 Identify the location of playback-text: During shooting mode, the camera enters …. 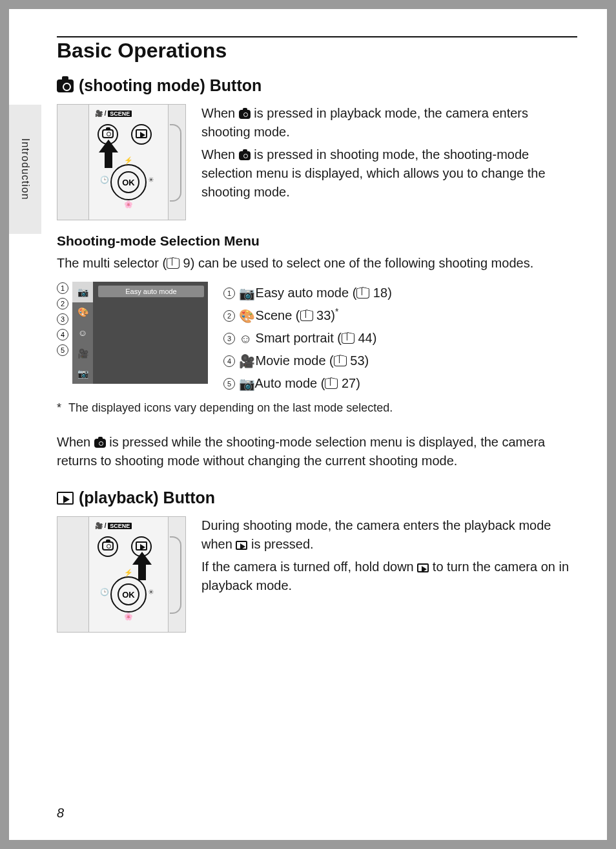
(389, 556).